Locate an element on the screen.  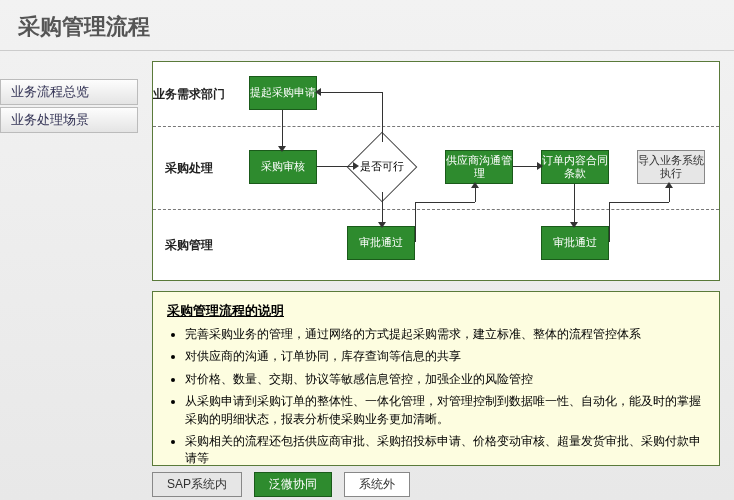
node-import-execute: 导入业务系统执行 is located at coordinates (671, 167).